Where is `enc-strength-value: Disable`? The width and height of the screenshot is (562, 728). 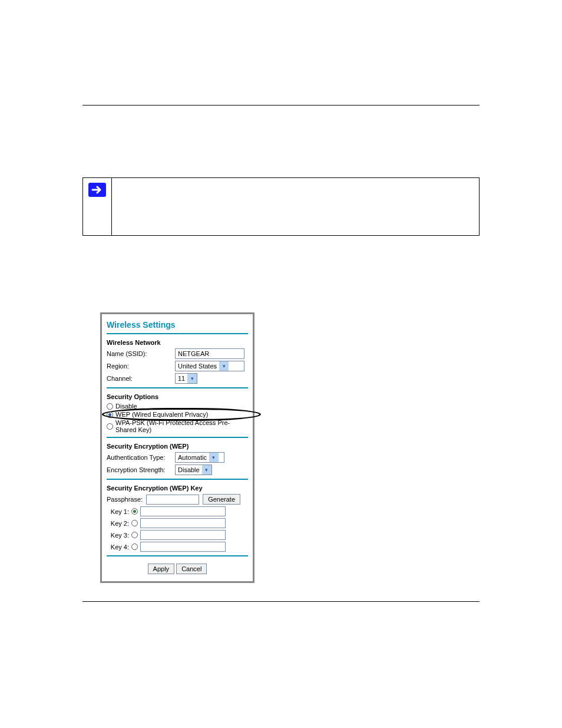 enc-strength-value: Disable is located at coordinates (189, 470).